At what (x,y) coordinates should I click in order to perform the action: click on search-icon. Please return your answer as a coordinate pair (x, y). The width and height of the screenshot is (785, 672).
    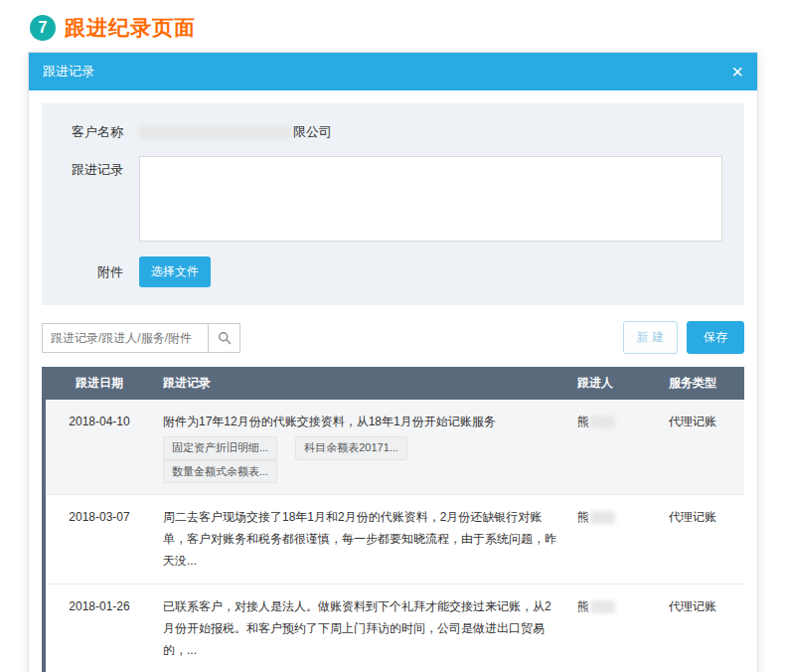
    Looking at the image, I should click on (225, 338).